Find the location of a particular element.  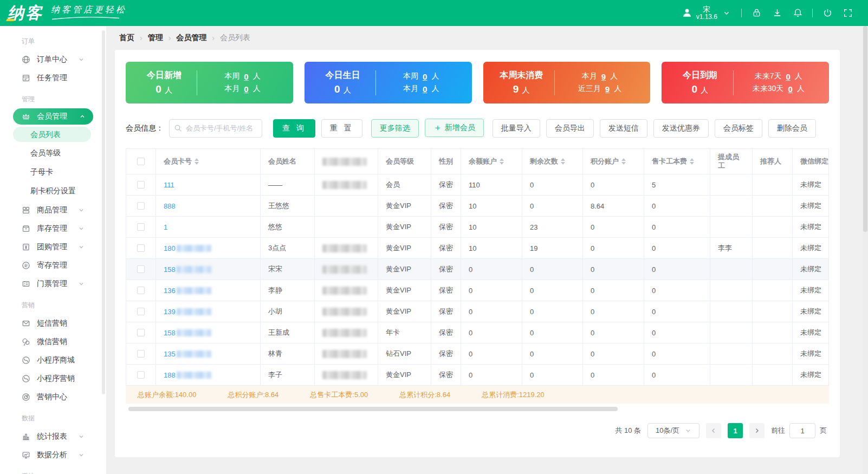

sidebar-item-deposit-management: 寄寄存管理 is located at coordinates (53, 265).